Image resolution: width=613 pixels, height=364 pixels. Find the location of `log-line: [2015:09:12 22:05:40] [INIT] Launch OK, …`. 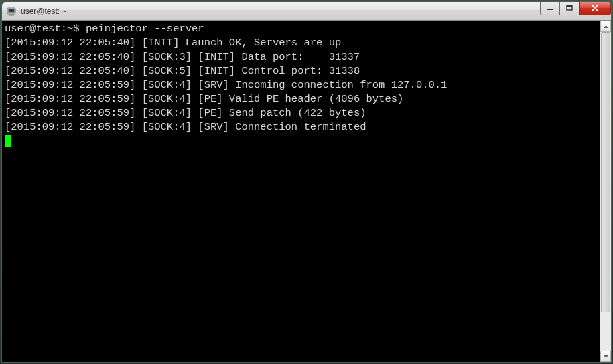

log-line: [2015:09:12 22:05:40] [INIT] Launch OK, … is located at coordinates (173, 43).